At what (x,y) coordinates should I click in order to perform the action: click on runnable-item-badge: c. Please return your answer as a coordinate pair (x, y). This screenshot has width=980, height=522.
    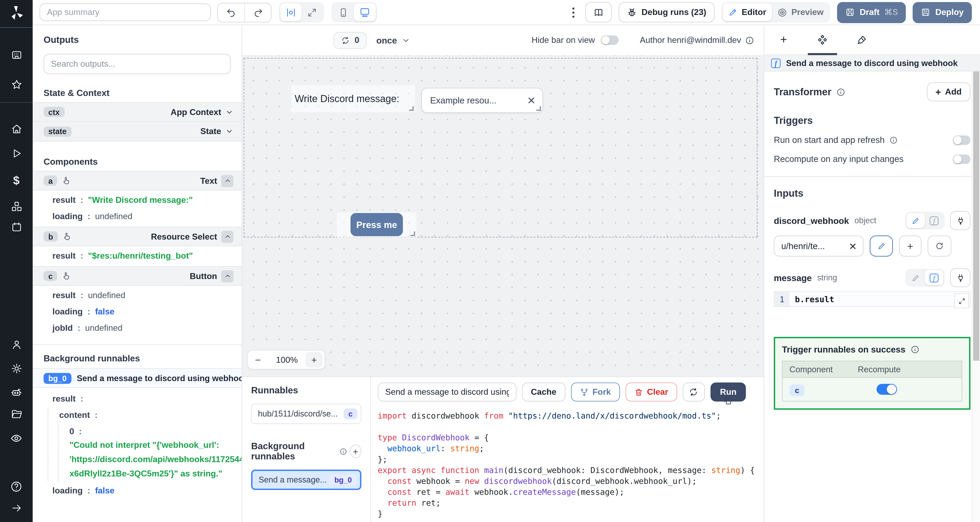
    Looking at the image, I should click on (350, 414).